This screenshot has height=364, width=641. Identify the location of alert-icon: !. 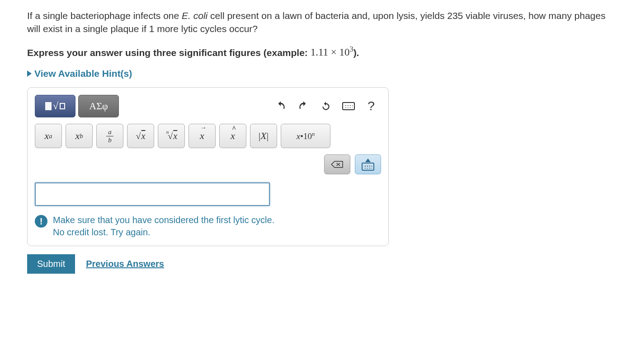
(41, 221).